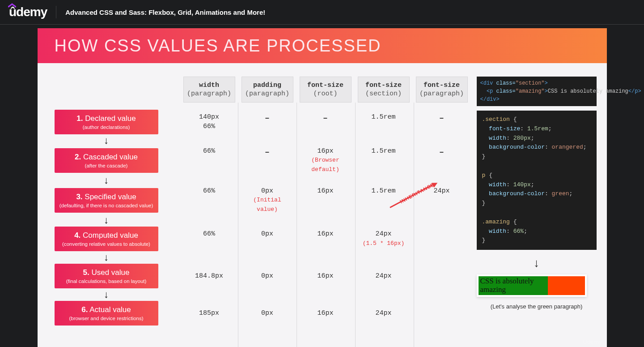 Image resolution: width=644 pixels, height=347 pixels. I want to click on stage-row-3: 3. Specified value (defaulting, if there…, so click(261, 201).